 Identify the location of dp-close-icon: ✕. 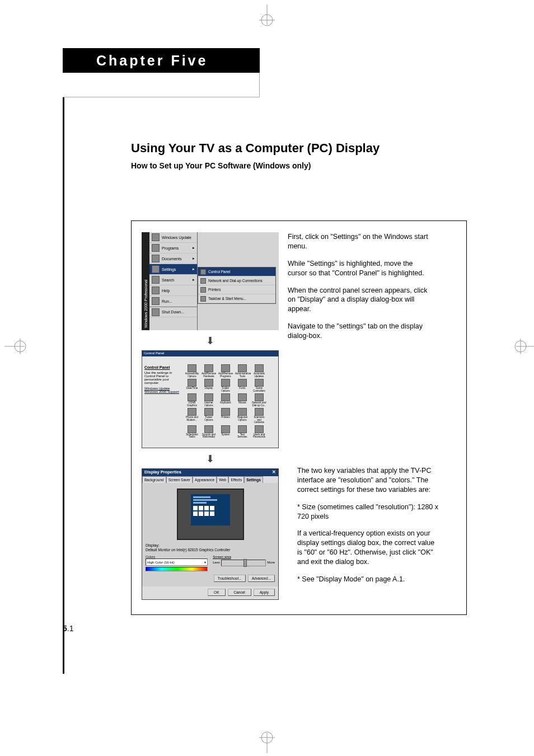
(274, 472).